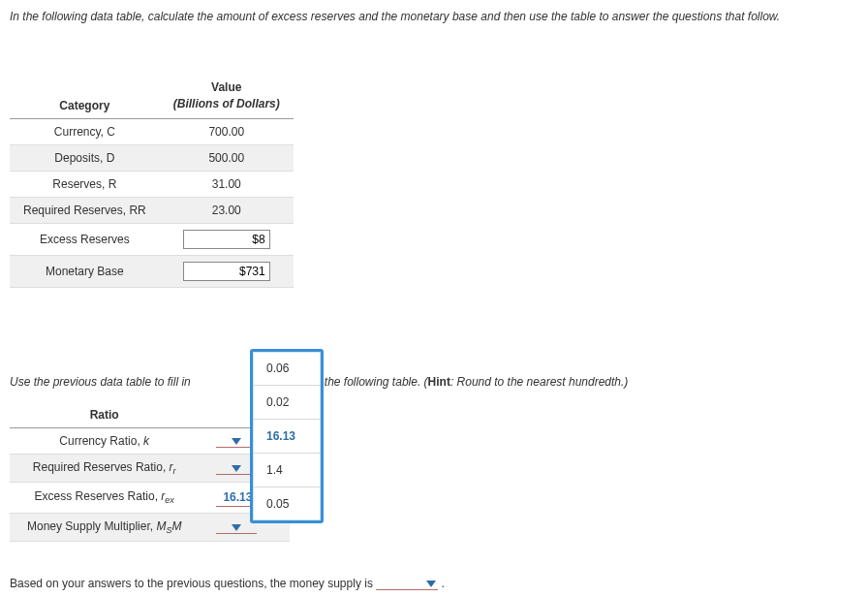 This screenshot has width=868, height=597. What do you see at coordinates (105, 527) in the screenshot?
I see `ratio-label-msm: Money Supply Multiplier, MSM` at bounding box center [105, 527].